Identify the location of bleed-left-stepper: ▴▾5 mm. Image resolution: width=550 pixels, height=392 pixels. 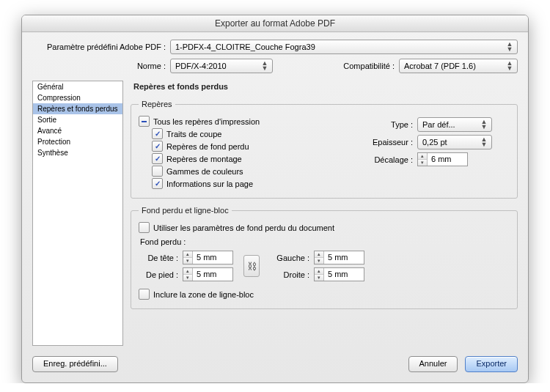
(339, 258).